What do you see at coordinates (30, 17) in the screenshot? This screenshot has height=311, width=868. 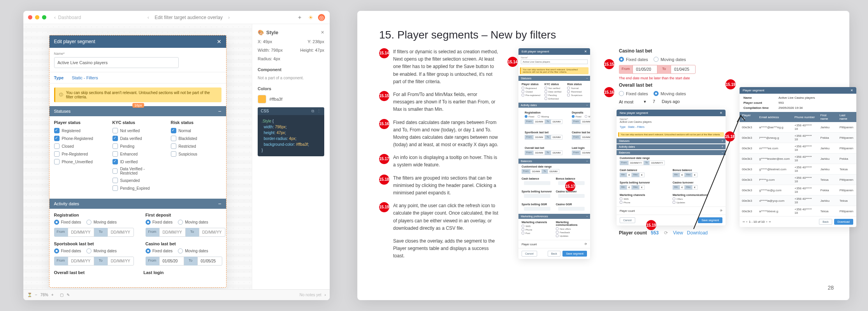 I see `close-dot-icon` at bounding box center [30, 17].